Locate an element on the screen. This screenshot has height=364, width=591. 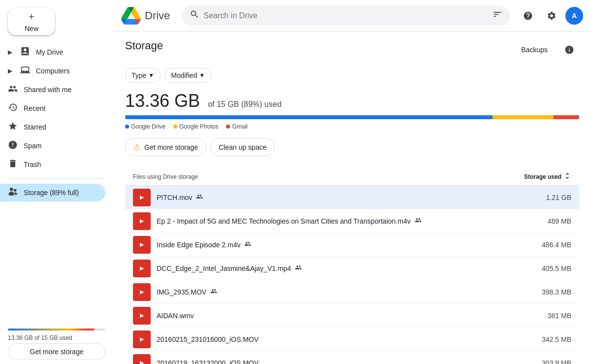
table-row: ▶ 20160215_231016000_iOS.MOV 342.5 MB is located at coordinates (352, 339).